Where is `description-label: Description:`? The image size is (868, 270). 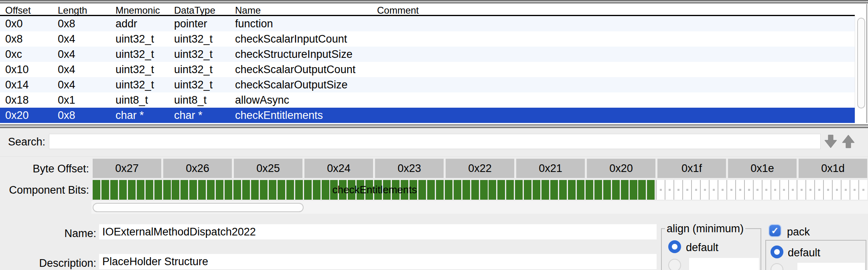
description-label: Description: is located at coordinates (48, 264).